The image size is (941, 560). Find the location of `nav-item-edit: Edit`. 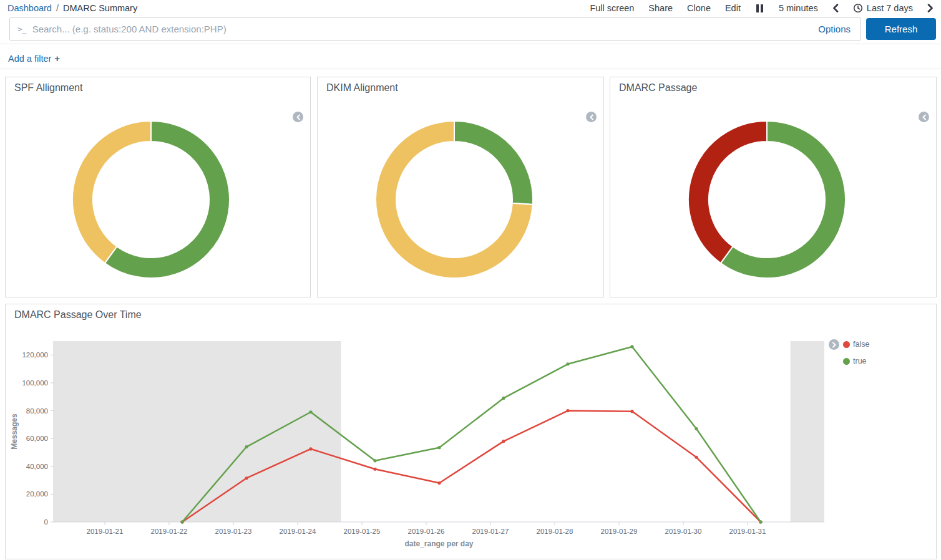

nav-item-edit: Edit is located at coordinates (733, 8).